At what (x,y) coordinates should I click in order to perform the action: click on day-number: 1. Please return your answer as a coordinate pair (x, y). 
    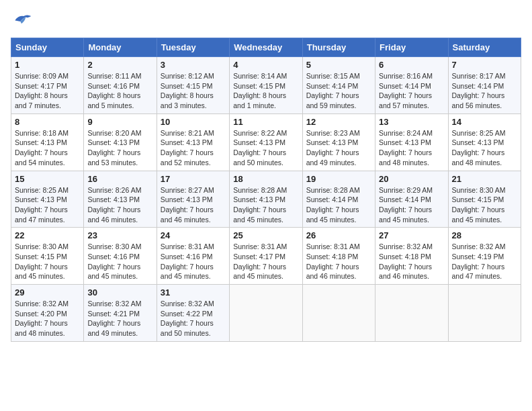
    Looking at the image, I should click on (47, 64).